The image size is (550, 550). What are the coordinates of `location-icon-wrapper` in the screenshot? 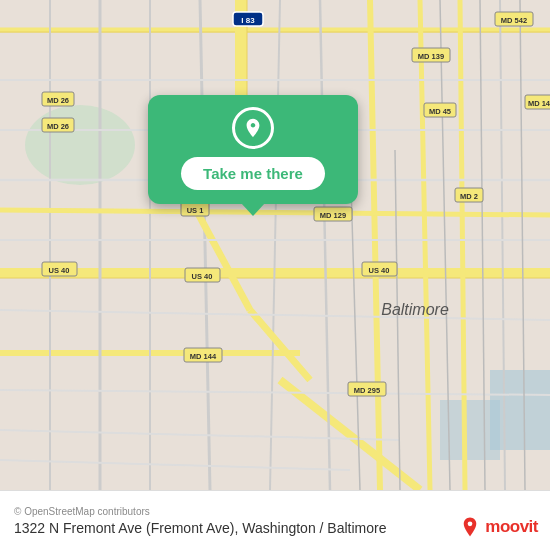 It's located at (253, 128).